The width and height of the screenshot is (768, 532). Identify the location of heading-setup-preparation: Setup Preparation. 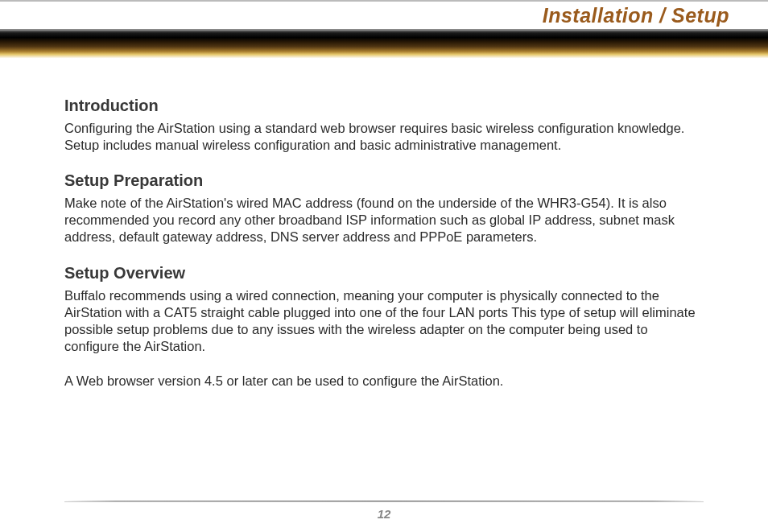
(384, 180).